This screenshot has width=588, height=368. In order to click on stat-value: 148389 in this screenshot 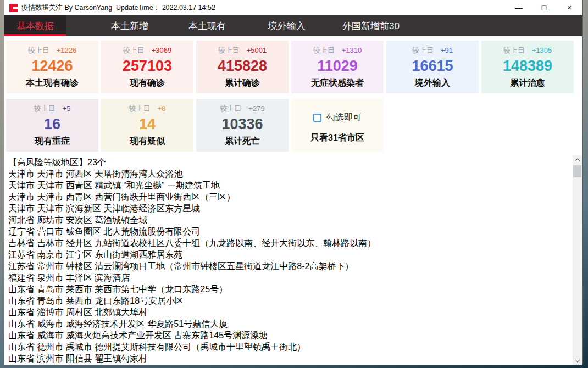, I will do `click(528, 66)`.